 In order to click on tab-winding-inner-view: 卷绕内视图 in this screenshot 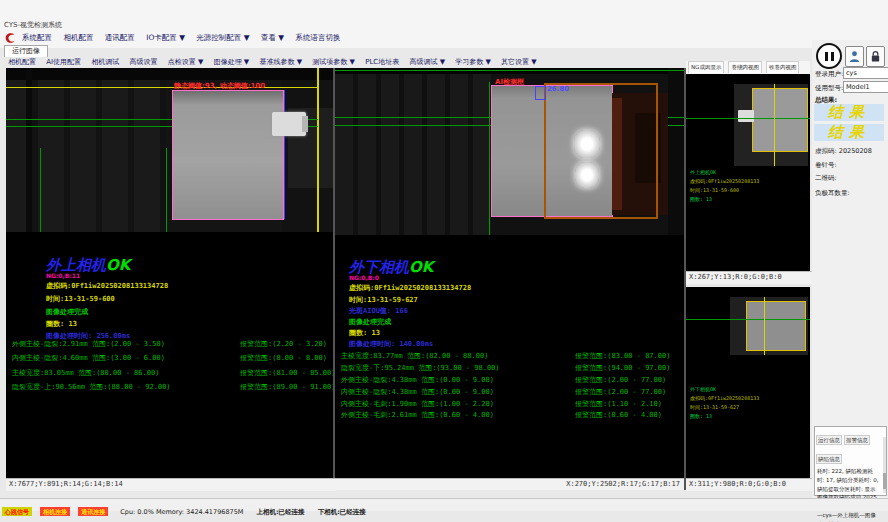, I will do `click(745, 67)`.